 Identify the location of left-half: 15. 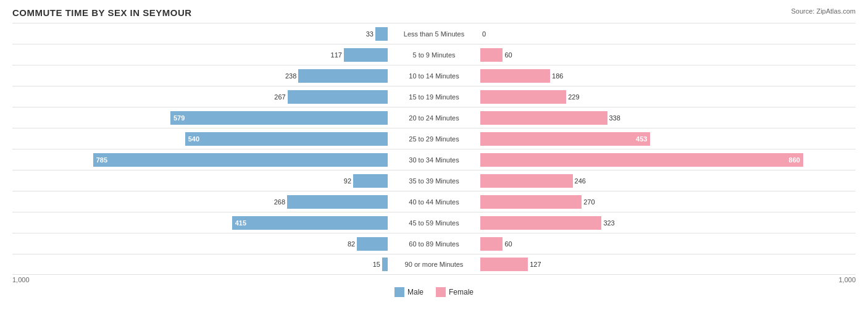
(200, 264).